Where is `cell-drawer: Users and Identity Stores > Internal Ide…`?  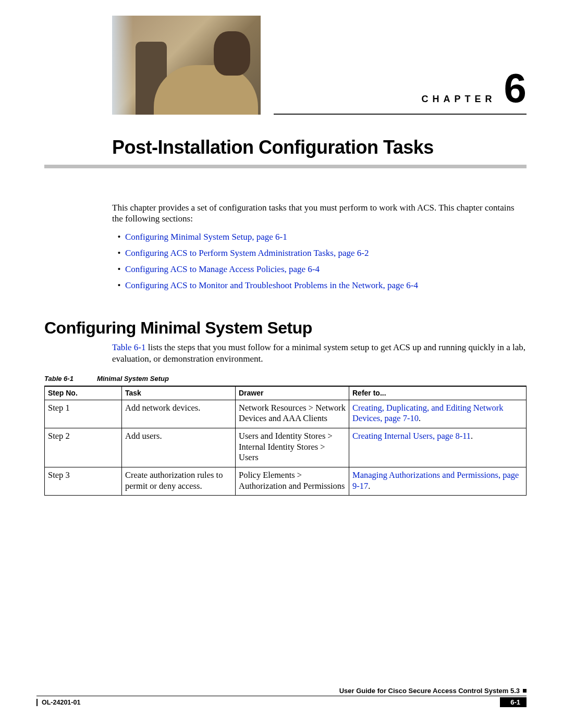
cell-drawer: Users and Identity Stores > Internal Ide… is located at coordinates (292, 448).